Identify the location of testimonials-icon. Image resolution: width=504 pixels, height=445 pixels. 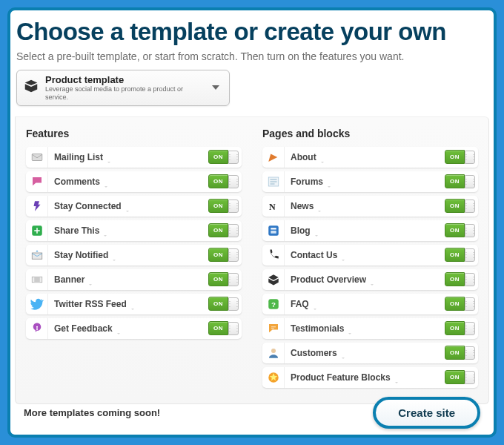
(273, 329).